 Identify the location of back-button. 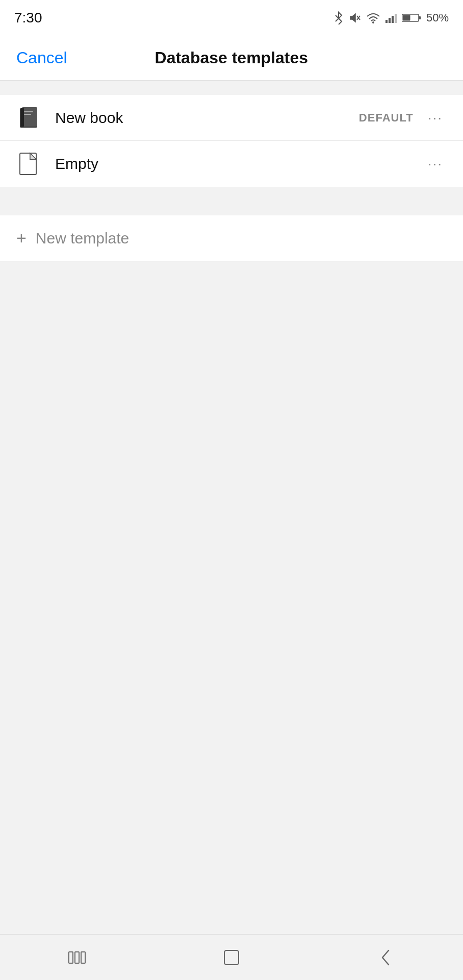
(386, 958).